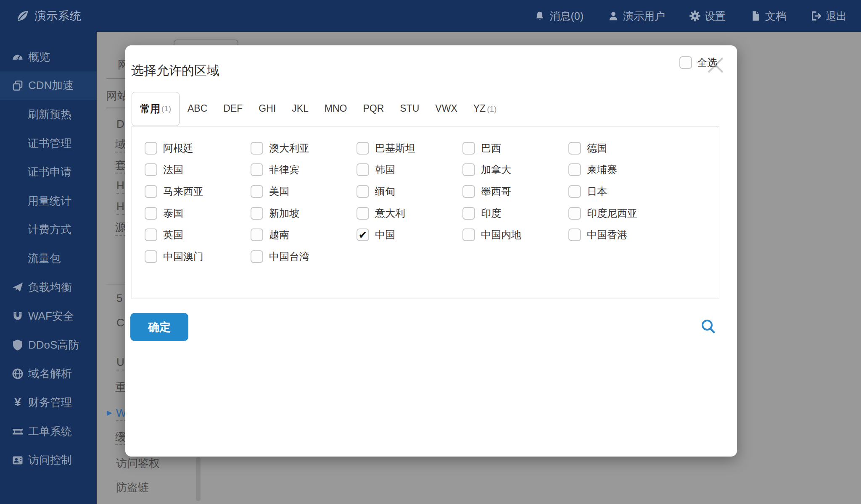 The height and width of the screenshot is (504, 861). I want to click on sidebar-item-access-control: 访问控制, so click(48, 460).